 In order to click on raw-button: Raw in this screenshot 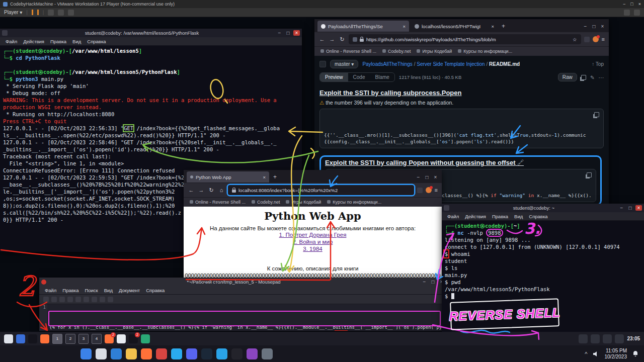, I will do `click(568, 77)`.